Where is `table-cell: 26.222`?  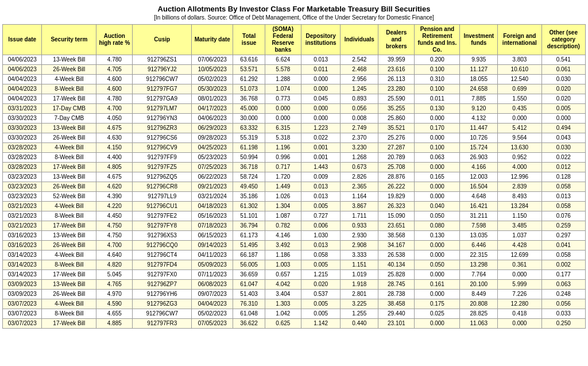
table-cell: 26.222 is located at coordinates (396, 187).